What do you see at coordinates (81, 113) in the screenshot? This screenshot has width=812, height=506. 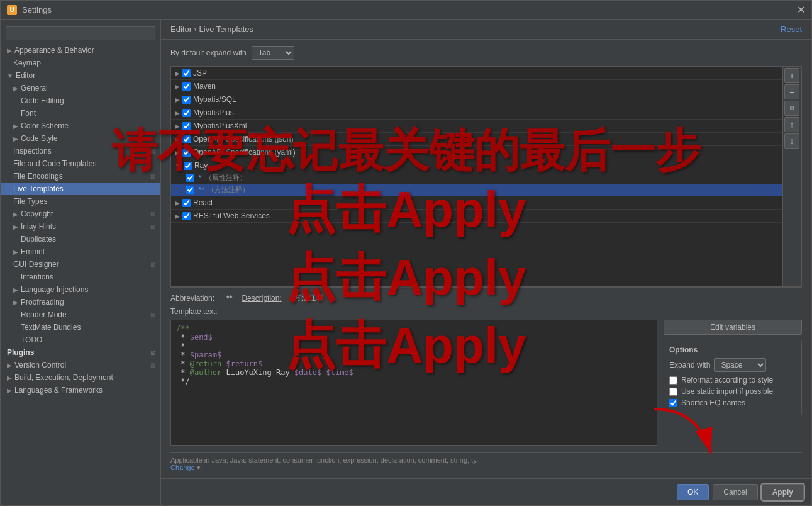 I see `sidebar-item-font: Font` at bounding box center [81, 113].